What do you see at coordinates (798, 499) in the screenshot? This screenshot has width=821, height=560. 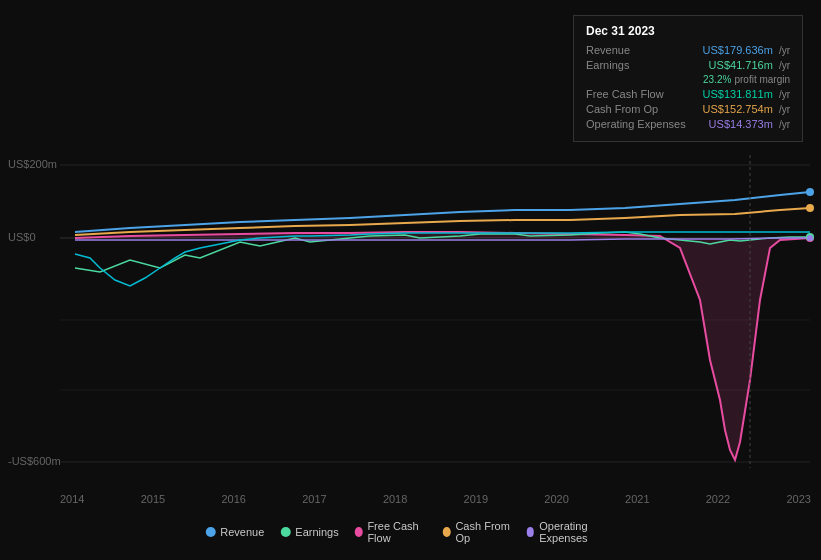 I see `x-label-2023: 2023` at bounding box center [798, 499].